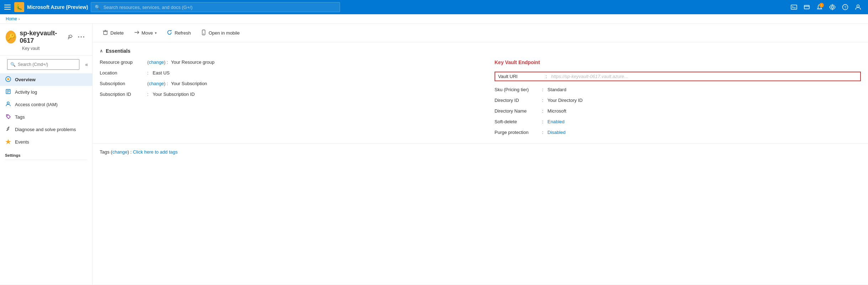 The width and height of the screenshot is (868, 285). Describe the element at coordinates (123, 73) in the screenshot. I see `location-label: Location` at that location.